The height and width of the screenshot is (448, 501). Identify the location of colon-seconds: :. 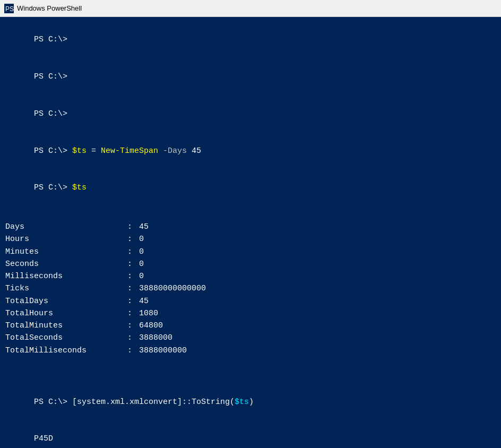
(132, 264).